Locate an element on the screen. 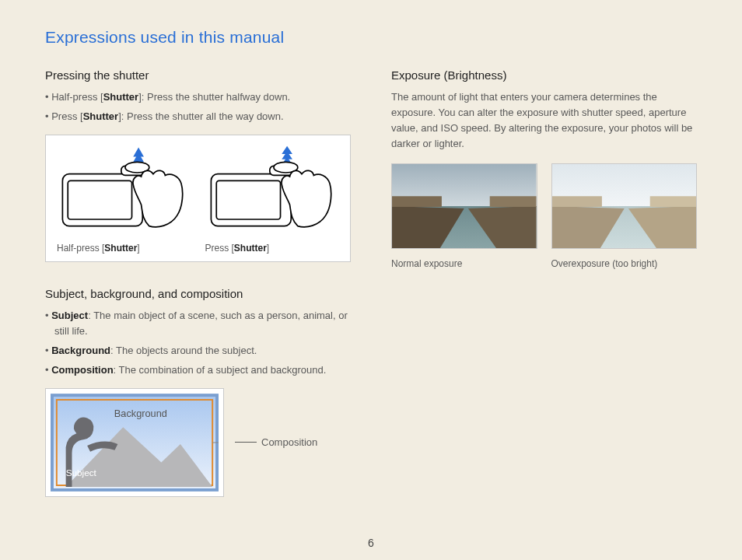 The height and width of the screenshot is (560, 742). composition-image: Background Subject is located at coordinates (135, 443).